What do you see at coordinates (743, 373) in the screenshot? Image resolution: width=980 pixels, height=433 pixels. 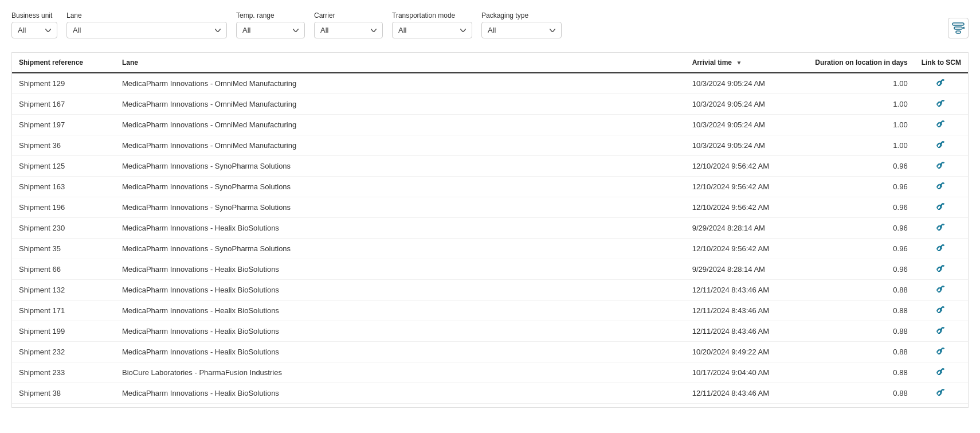 I see `cell-arrival-time: 10/17/2024 9:04:40 AM` at bounding box center [743, 373].